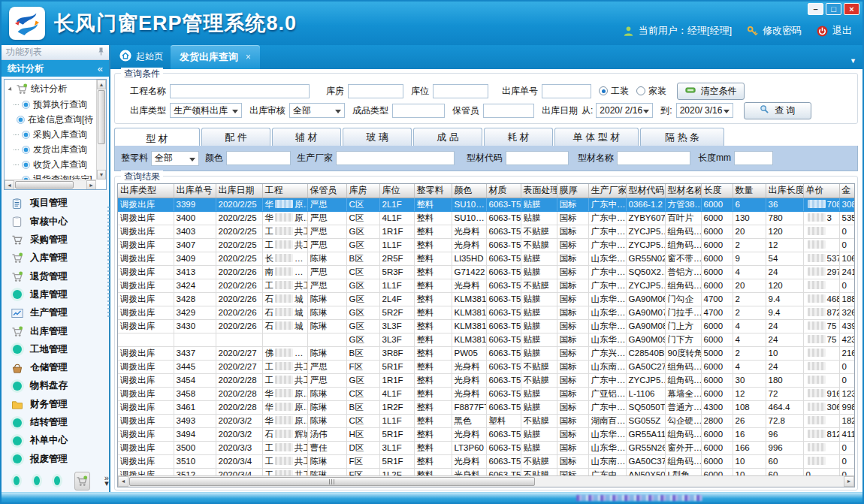 The image size is (864, 504). What do you see at coordinates (597, 137) in the screenshot?
I see `material-tab: 单 体 型 材` at bounding box center [597, 137].